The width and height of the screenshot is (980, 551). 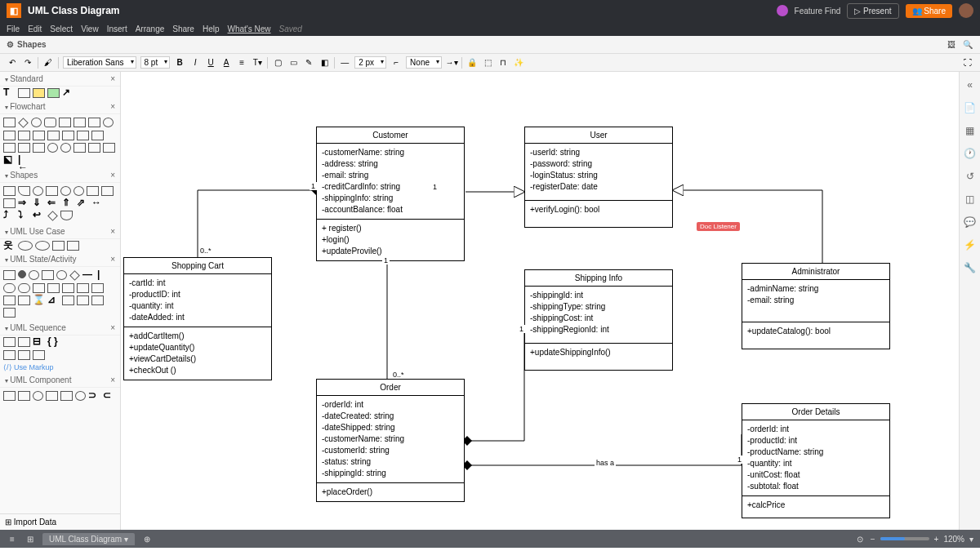 I want to click on class-cart: Shopping Cart -cartId: int -productID: i…, so click(x=198, y=318).